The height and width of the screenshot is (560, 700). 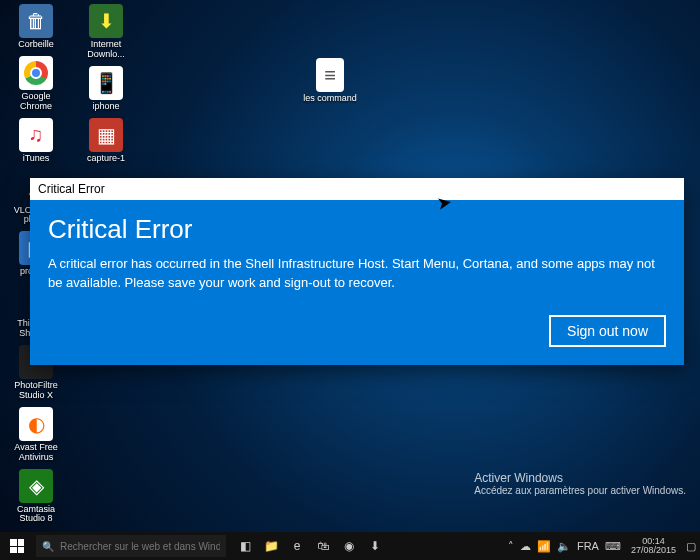 I want to click on recycle-bin-icon: 🗑, so click(x=36, y=21).